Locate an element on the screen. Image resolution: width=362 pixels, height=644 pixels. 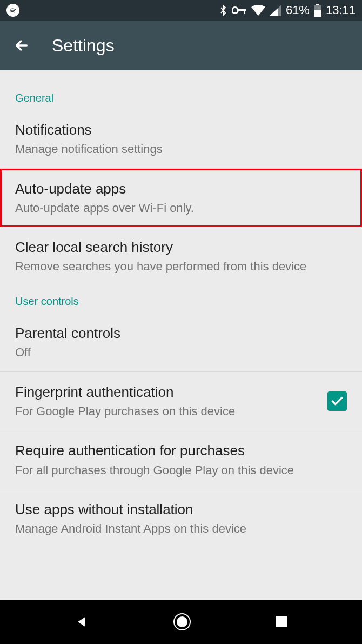
signal-icon is located at coordinates (276, 10).